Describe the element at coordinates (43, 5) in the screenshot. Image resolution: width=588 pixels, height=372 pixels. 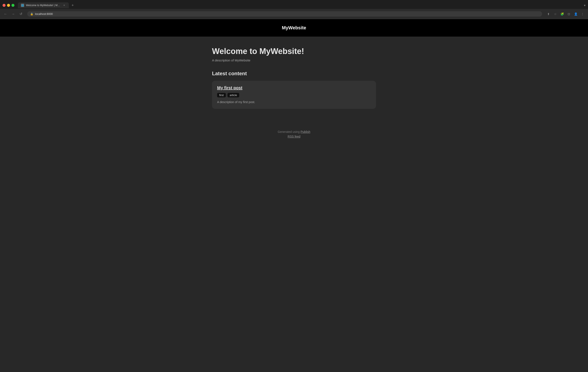
I see `active-tab: 🌐 Welcome to MyWebsite! | MyW ×` at that location.